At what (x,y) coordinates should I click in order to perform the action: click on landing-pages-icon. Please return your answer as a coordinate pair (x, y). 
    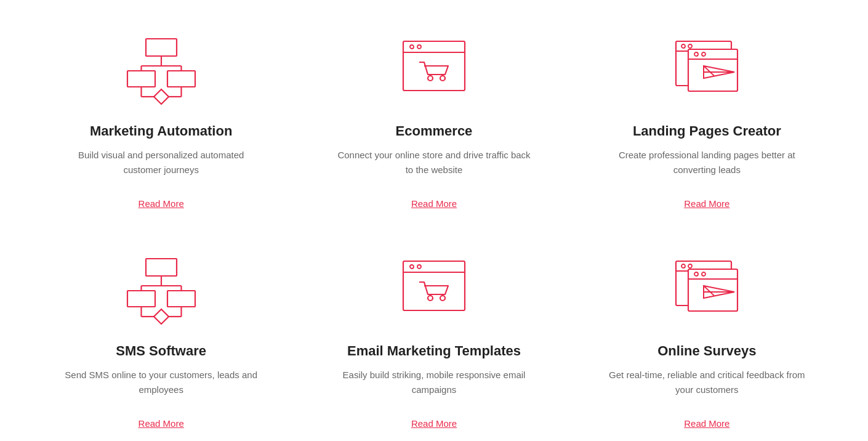
    Looking at the image, I should click on (707, 71).